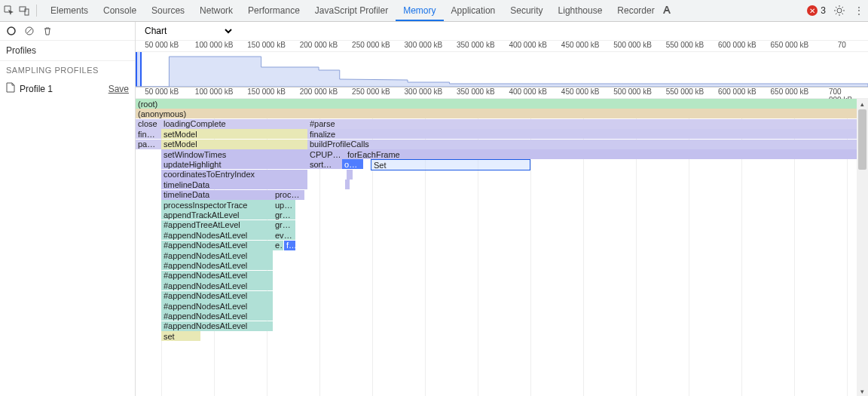  What do you see at coordinates (526, 11) in the screenshot?
I see `tab-security: Security` at bounding box center [526, 11].